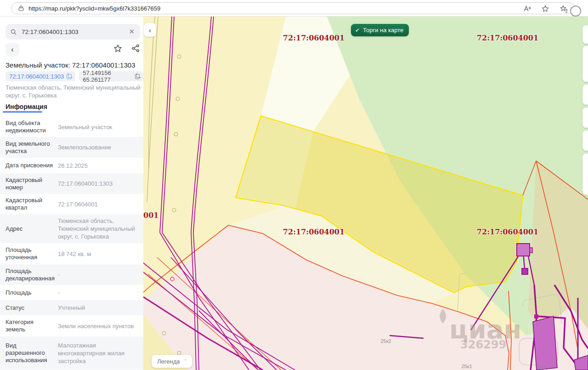 Image resolution: width=588 pixels, height=370 pixels. I want to click on quarter-label-clipped: 001, so click(151, 215).